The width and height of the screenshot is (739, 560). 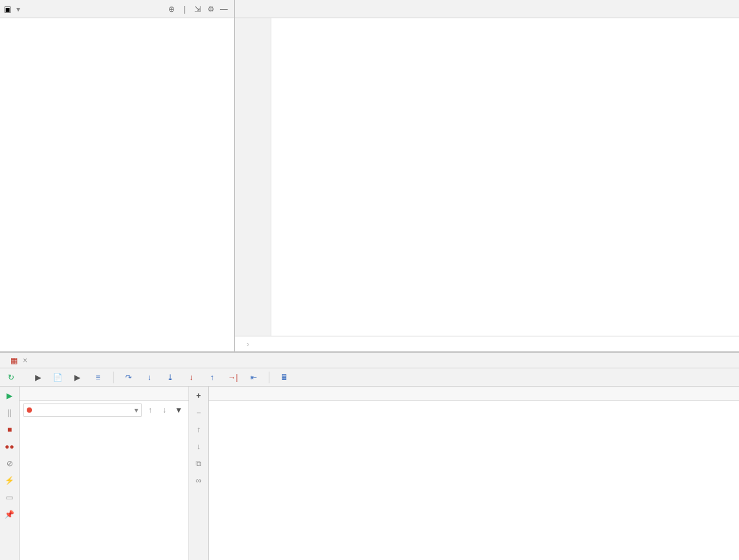 What do you see at coordinates (8, 9) in the screenshot?
I see `project-icon: ▣` at bounding box center [8, 9].